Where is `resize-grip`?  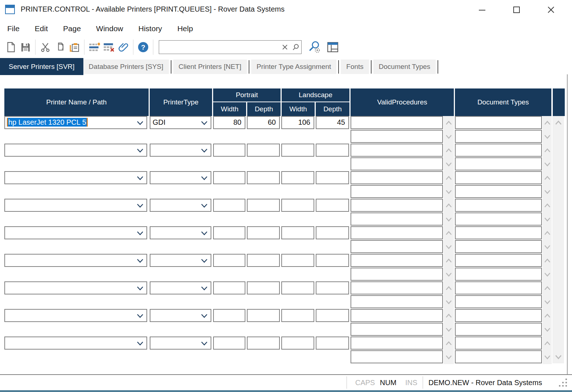 resize-grip is located at coordinates (563, 383).